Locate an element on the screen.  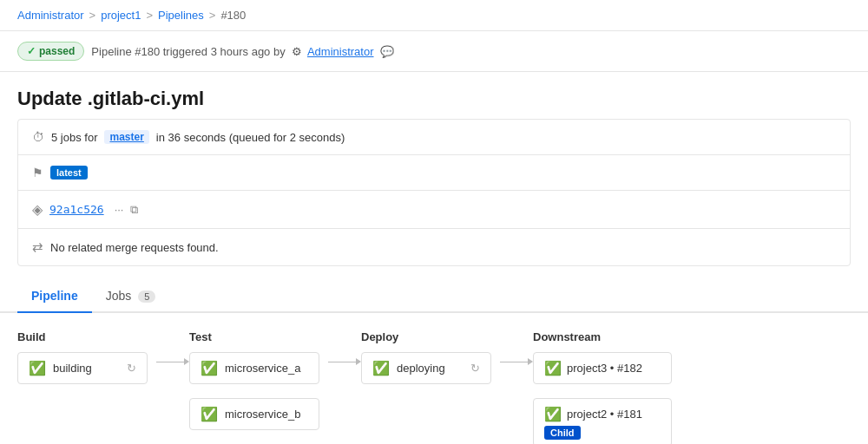
job-deploying-name: deploying is located at coordinates (431, 368).